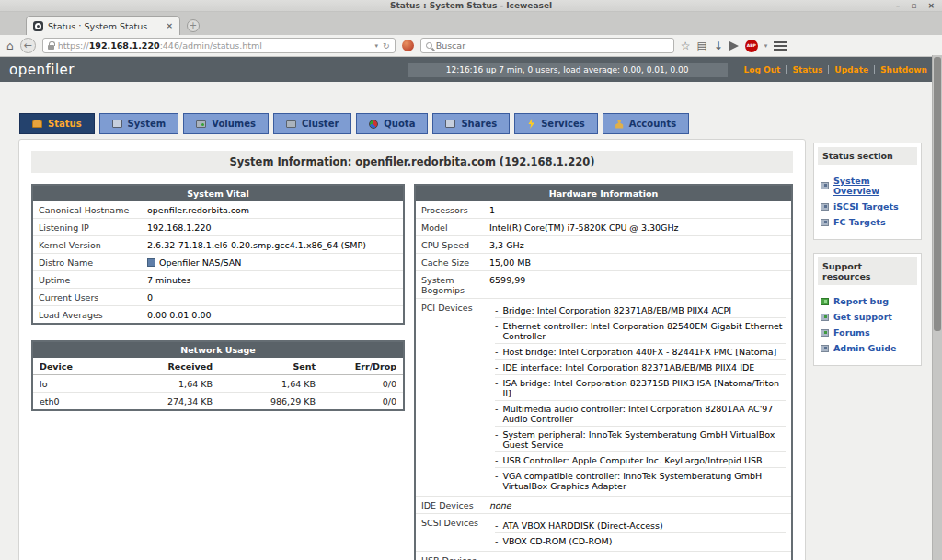 Image resolution: width=942 pixels, height=560 pixels. What do you see at coordinates (87, 245) in the screenshot?
I see `row-label: Kernel Version` at bounding box center [87, 245].